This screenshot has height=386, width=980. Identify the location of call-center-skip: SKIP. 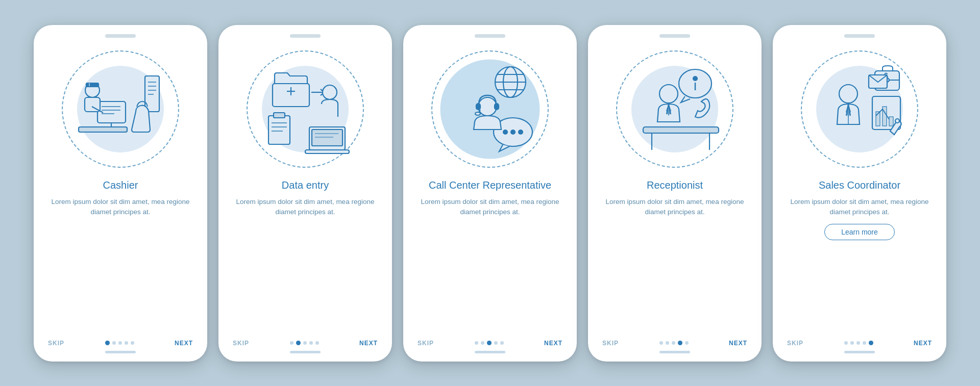
(426, 343).